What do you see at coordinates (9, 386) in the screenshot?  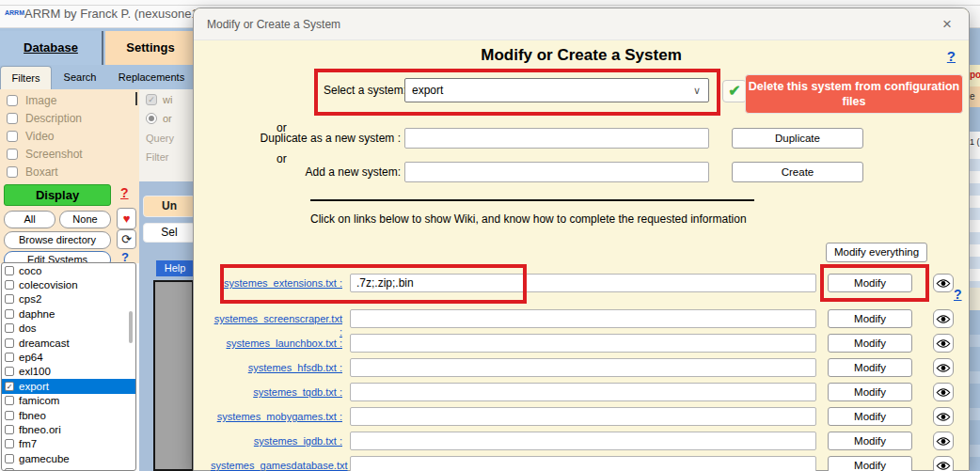 I see `system-checkbox: ✓` at bounding box center [9, 386].